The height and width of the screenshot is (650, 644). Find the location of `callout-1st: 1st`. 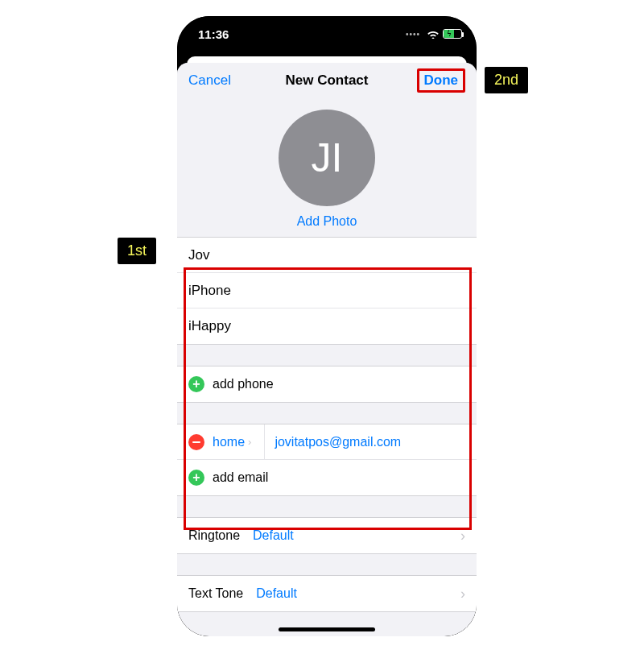

callout-1st: 1st is located at coordinates (137, 251).